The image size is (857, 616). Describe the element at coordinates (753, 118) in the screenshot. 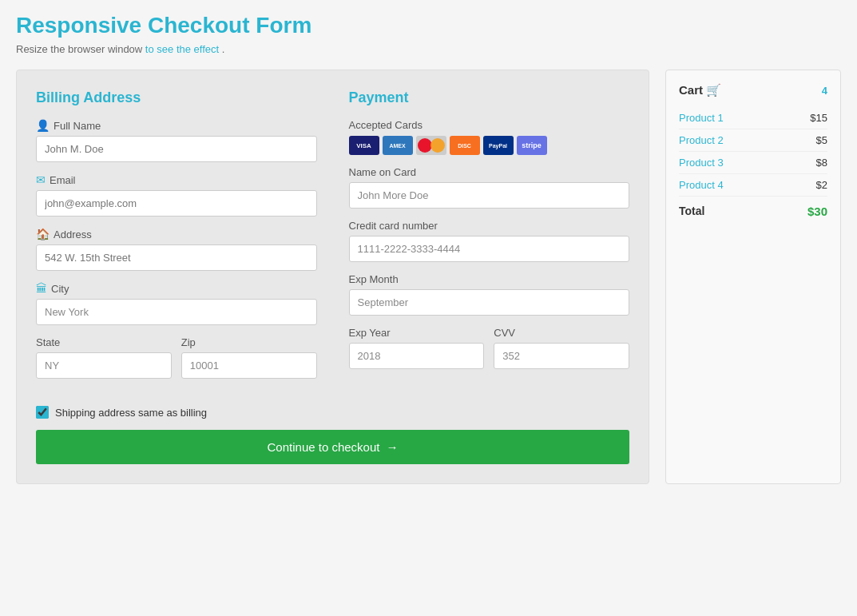

I see `cart-item: Product 1 $15` at that location.